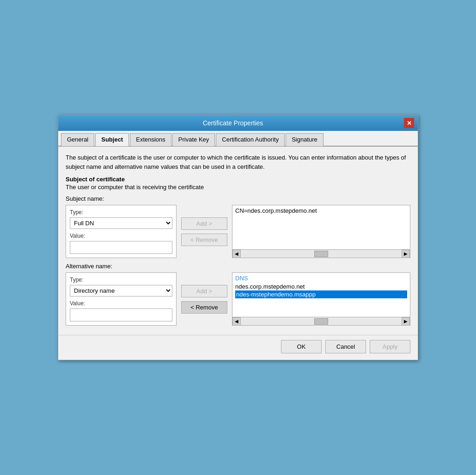 The image size is (476, 475). I want to click on alt-add-button: Add >, so click(204, 291).